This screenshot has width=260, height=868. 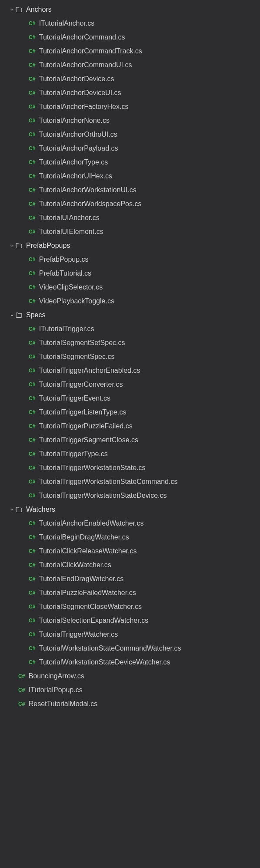 I want to click on file-row: C#TutorialTriggerWorkstationState.cs, so click(x=130, y=468).